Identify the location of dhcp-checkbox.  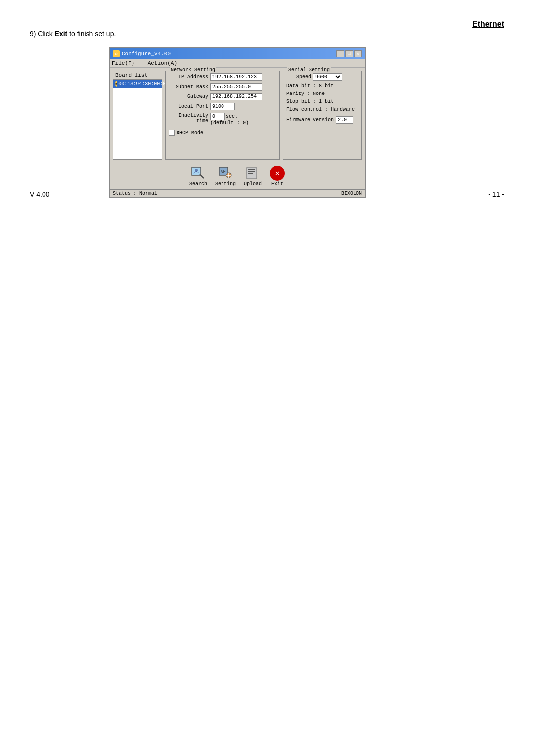
(172, 133).